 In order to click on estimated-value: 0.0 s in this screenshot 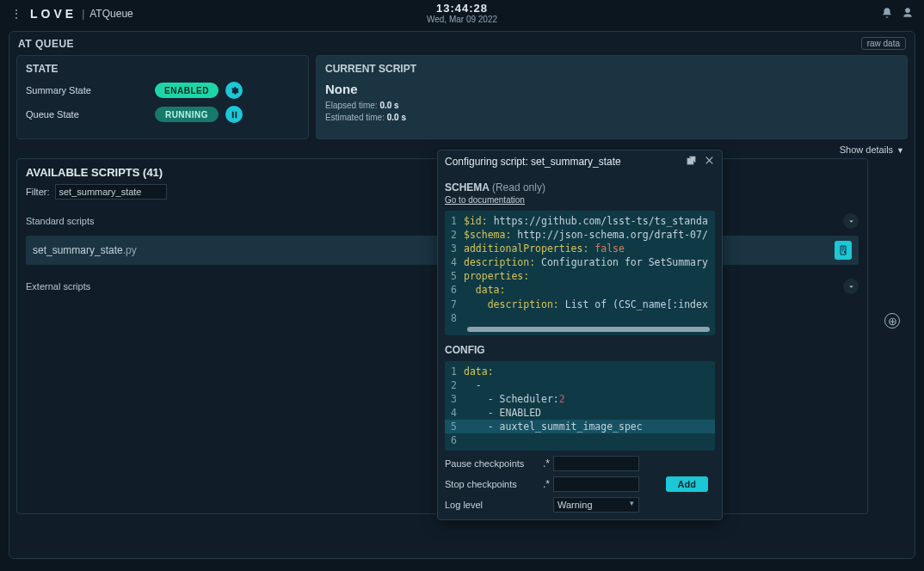, I will do `click(397, 117)`.